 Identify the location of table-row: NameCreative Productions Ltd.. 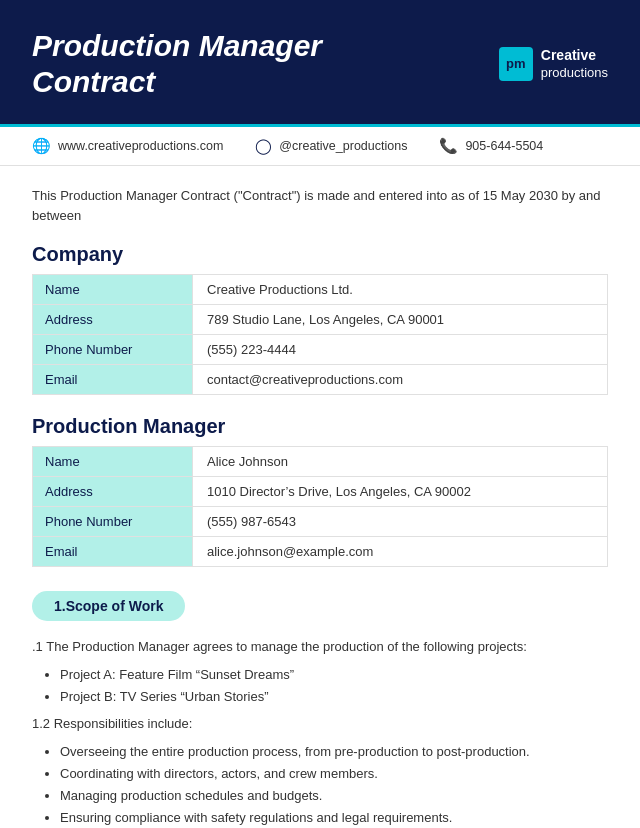
(320, 290).